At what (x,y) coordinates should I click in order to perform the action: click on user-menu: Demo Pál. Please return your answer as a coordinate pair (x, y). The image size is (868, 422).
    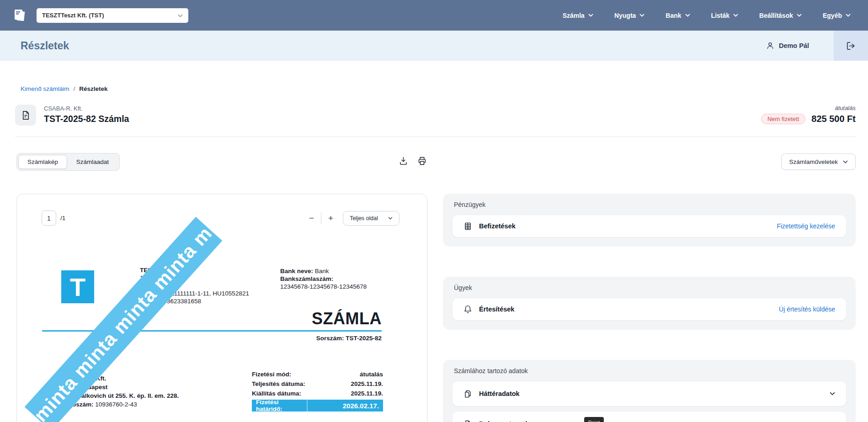
    Looking at the image, I should click on (787, 46).